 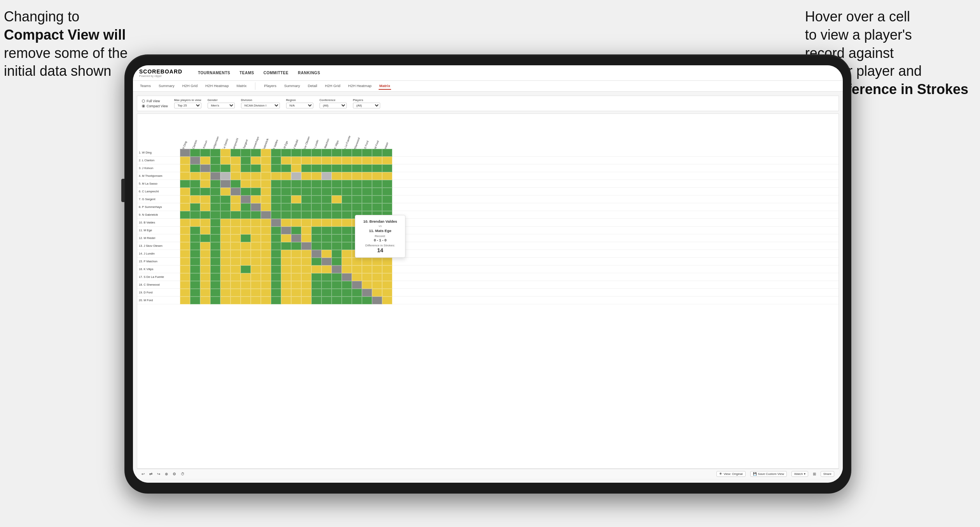 What do you see at coordinates (385, 86) in the screenshot?
I see `subnav-matrix2: Matrix` at bounding box center [385, 86].